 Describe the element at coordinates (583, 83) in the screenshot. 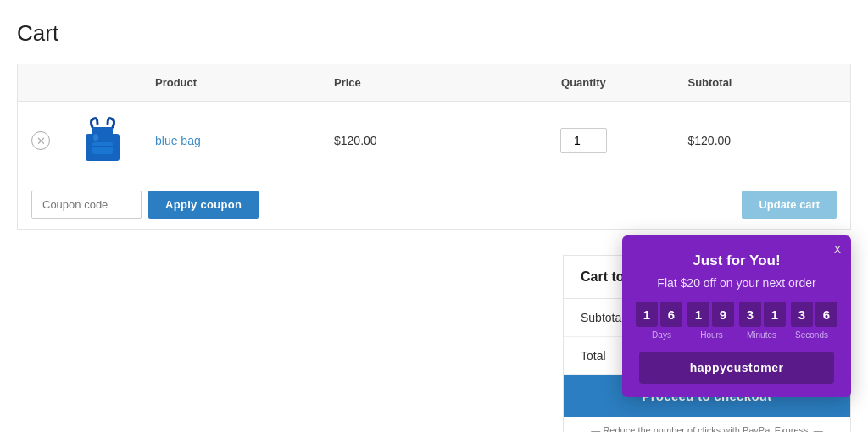

I see `col-qty-header: Quantity` at that location.